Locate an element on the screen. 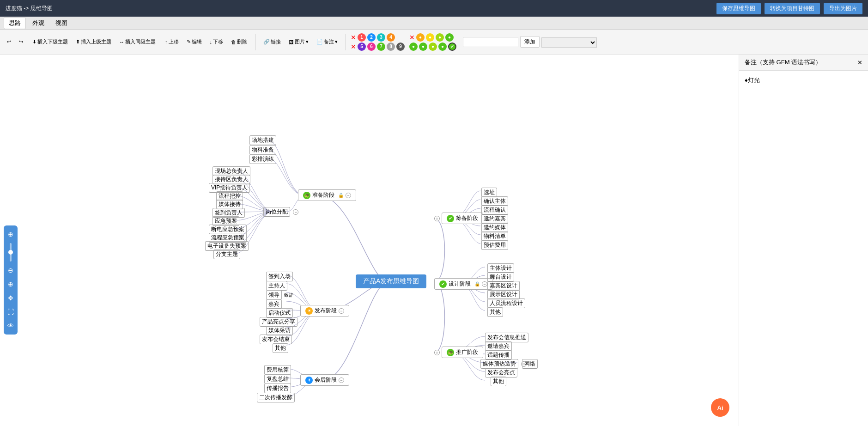  stage-sheji-box: ✔ 设计阶段 🔒 − is located at coordinates (463, 284).